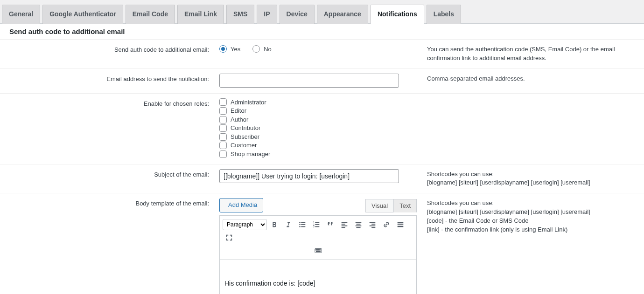  What do you see at coordinates (201, 14) in the screenshot?
I see `tab-email-link: Email Link` at bounding box center [201, 14].